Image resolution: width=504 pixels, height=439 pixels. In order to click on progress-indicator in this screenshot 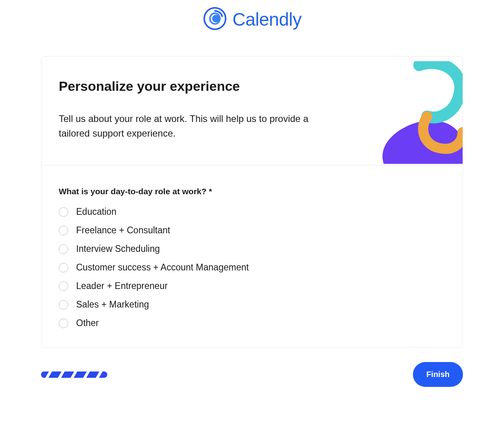, I will do `click(74, 375)`.